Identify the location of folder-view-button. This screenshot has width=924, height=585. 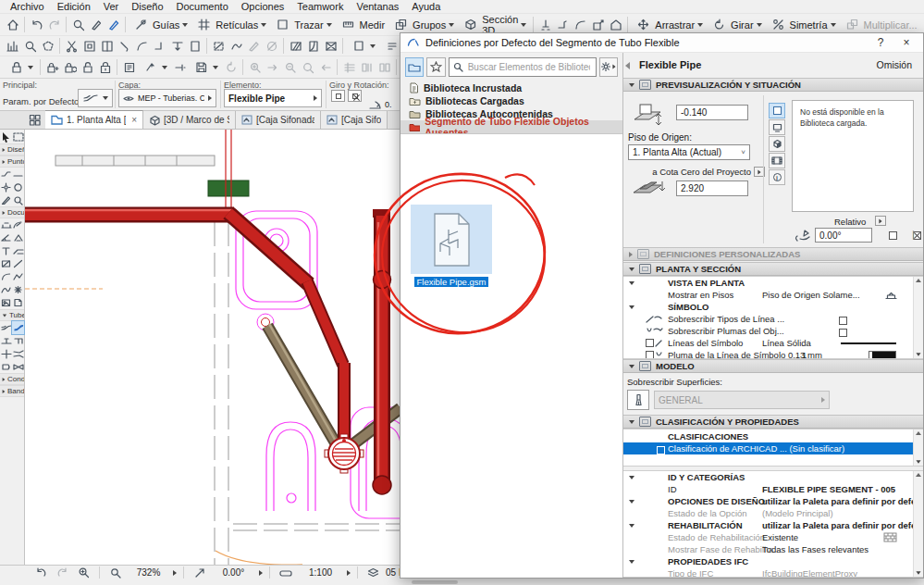
(414, 67).